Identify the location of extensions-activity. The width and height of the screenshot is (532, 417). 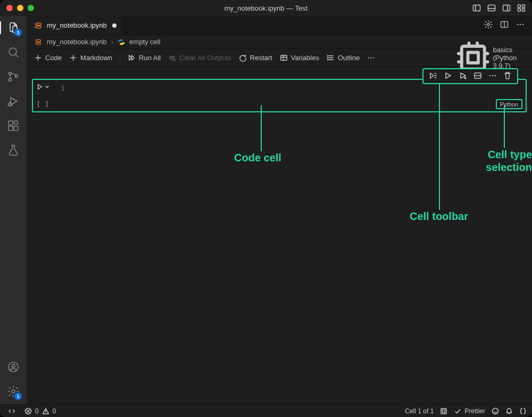
(13, 126).